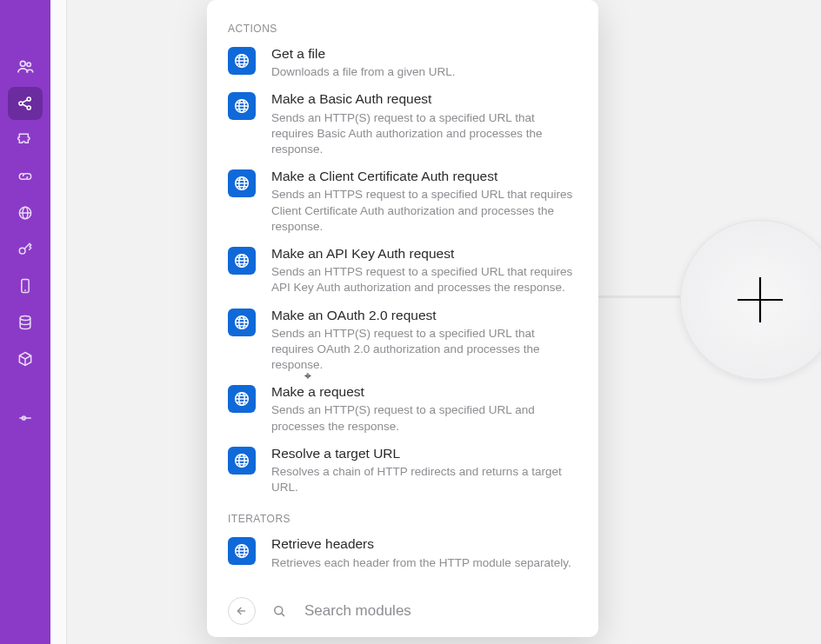 This screenshot has height=644, width=821. What do you see at coordinates (279, 611) in the screenshot?
I see `search-icon` at bounding box center [279, 611].